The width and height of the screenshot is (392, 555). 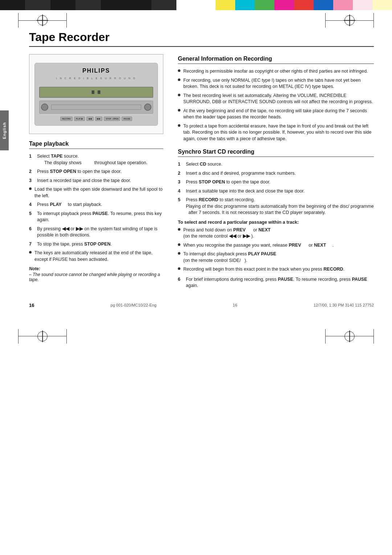 What do you see at coordinates (96, 107) in the screenshot?
I see `device-tape-area` at bounding box center [96, 107].